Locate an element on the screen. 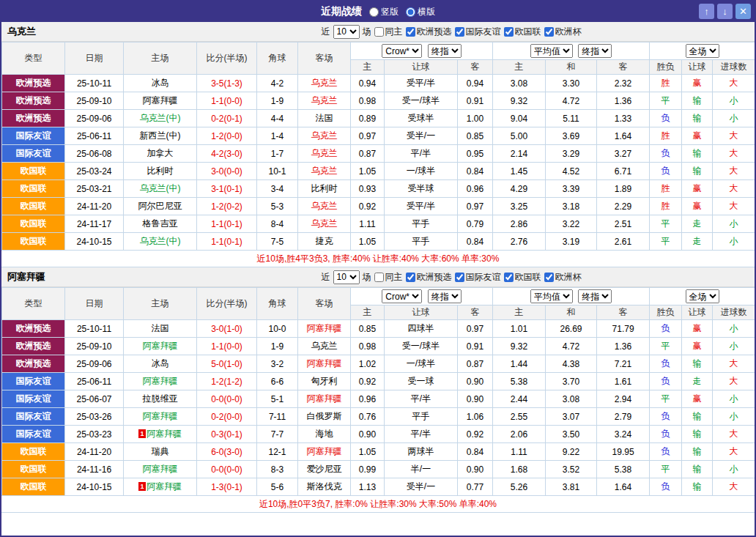  score: 1-2(0-2) is located at coordinates (227, 207).